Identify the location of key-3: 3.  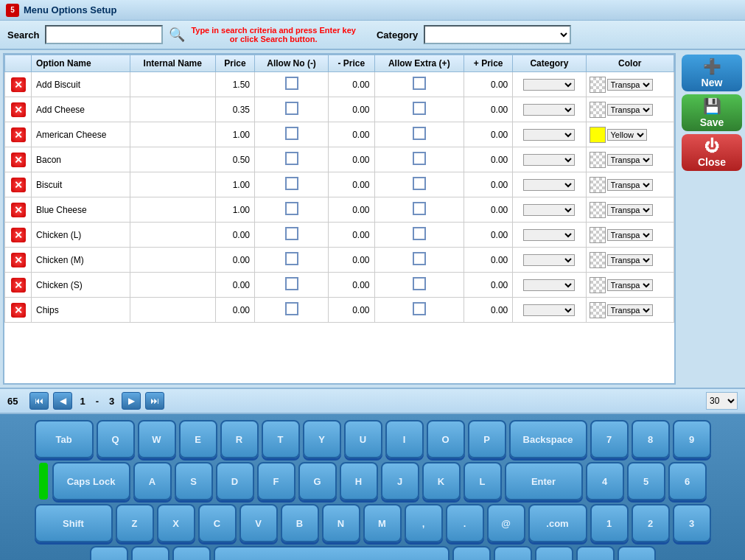
(692, 523).